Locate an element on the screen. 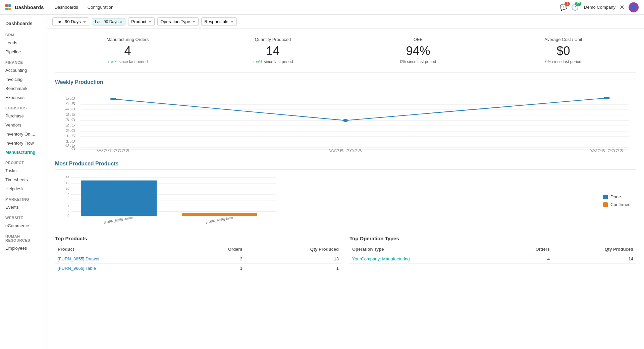 The width and height of the screenshot is (644, 349). col-product: Product is located at coordinates (122, 249).